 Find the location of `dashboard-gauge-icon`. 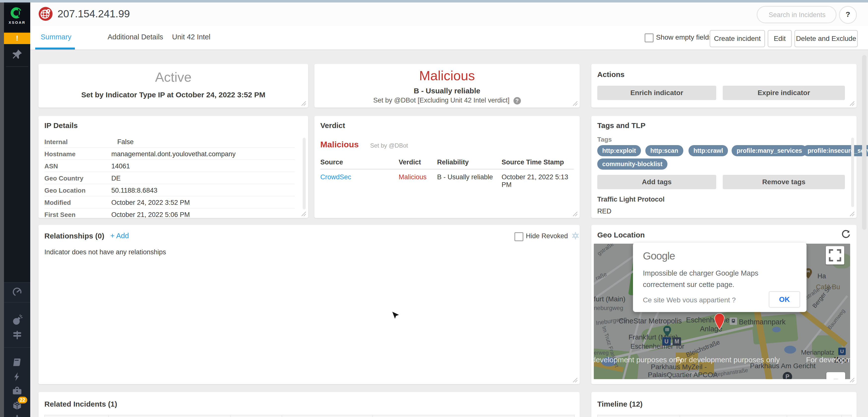

dashboard-gauge-icon is located at coordinates (17, 292).